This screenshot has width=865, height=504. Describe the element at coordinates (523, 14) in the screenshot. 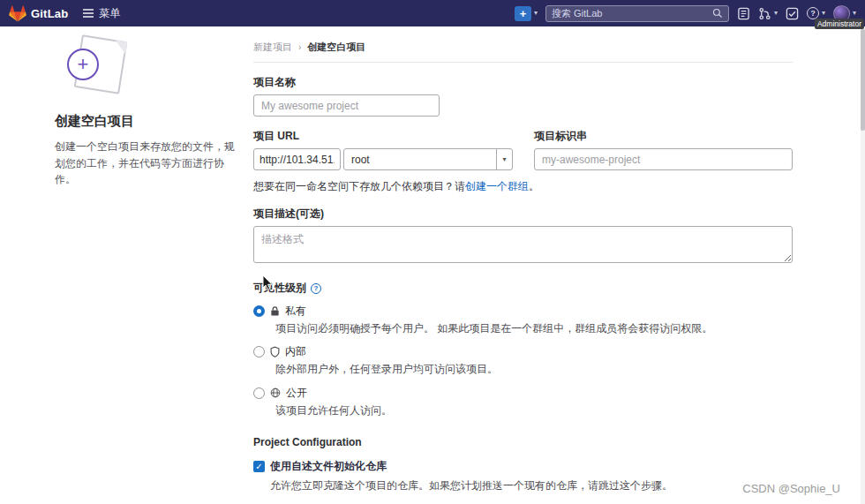

I see `plus-icon: +` at that location.